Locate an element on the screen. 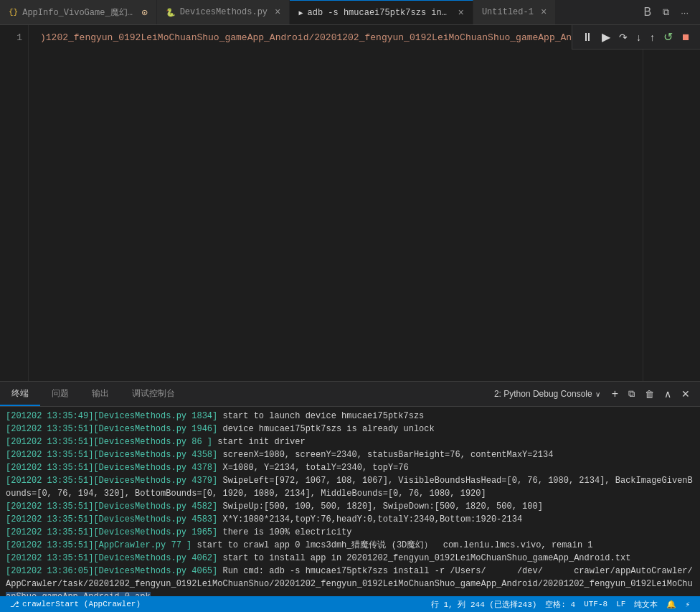 Image resolution: width=700 pixels, height=612 pixels. status-encoding: UTF-8 is located at coordinates (595, 604).